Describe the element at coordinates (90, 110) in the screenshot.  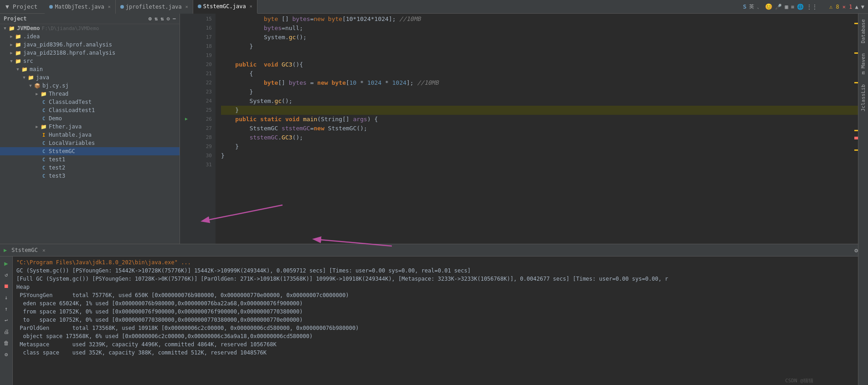
I see `tree-item-classloadtest1: ▶ C ClassLoadtest1` at that location.